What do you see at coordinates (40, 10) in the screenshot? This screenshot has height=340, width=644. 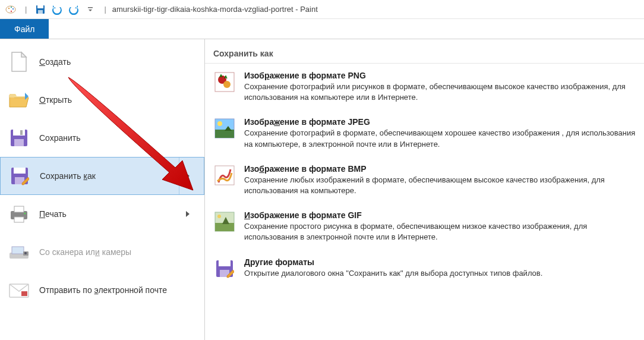 I see `save-icon` at bounding box center [40, 10].